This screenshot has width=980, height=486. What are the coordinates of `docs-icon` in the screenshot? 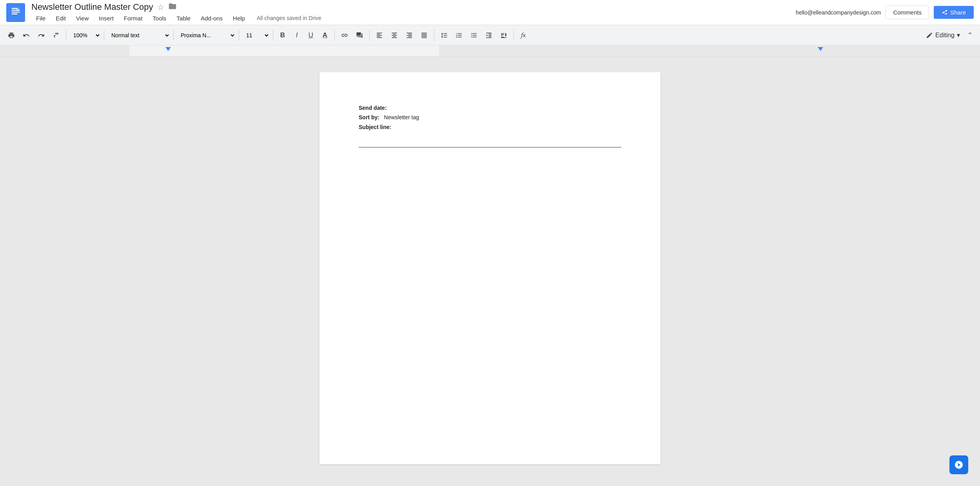 It's located at (16, 13).